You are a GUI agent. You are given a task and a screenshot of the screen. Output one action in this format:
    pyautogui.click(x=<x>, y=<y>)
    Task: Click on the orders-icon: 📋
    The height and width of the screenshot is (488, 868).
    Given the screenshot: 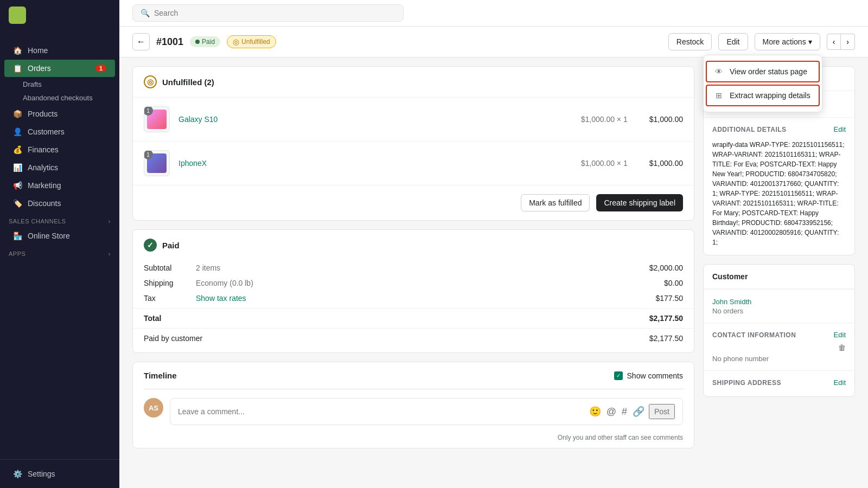 What is the action you would take?
    pyautogui.click(x=17, y=68)
    